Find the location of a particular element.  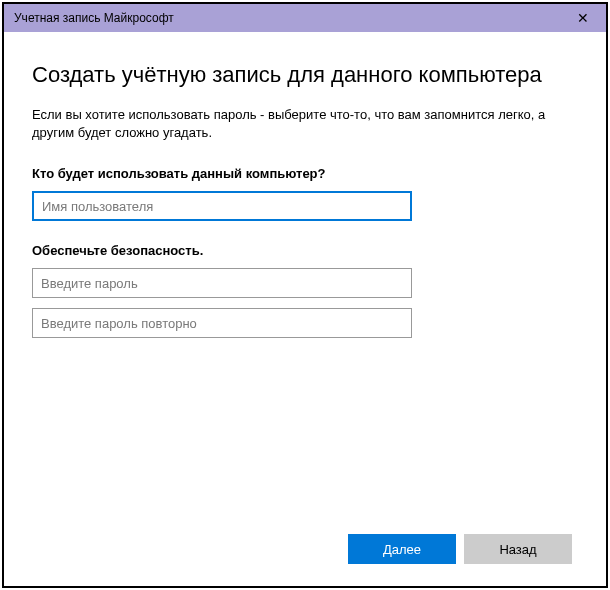

username-input is located at coordinates (222, 206).